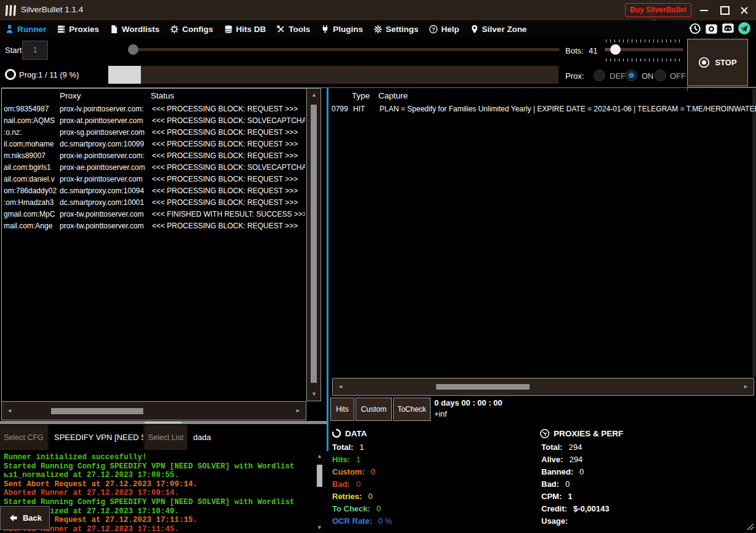 The image size is (756, 533). What do you see at coordinates (133, 49) in the screenshot?
I see `start-slider-thumb` at bounding box center [133, 49].